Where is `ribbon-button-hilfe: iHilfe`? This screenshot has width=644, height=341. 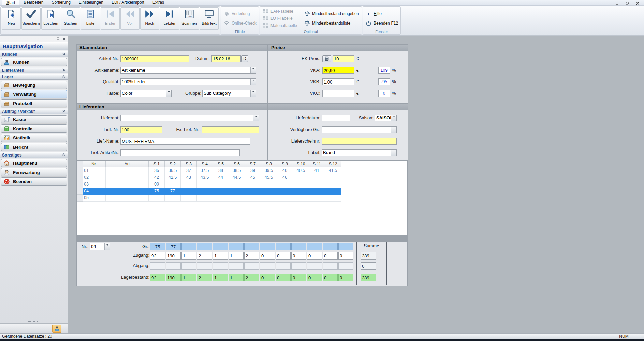 ribbon-button-hilfe: iHilfe is located at coordinates (382, 14).